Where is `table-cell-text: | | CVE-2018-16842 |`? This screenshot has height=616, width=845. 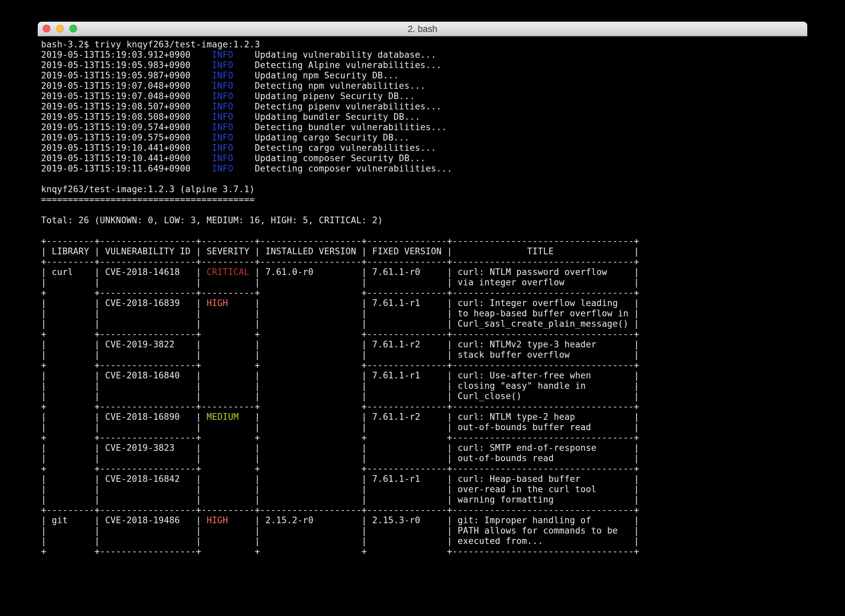
table-cell-text: | | CVE-2018-16842 | is located at coordinates (121, 479).